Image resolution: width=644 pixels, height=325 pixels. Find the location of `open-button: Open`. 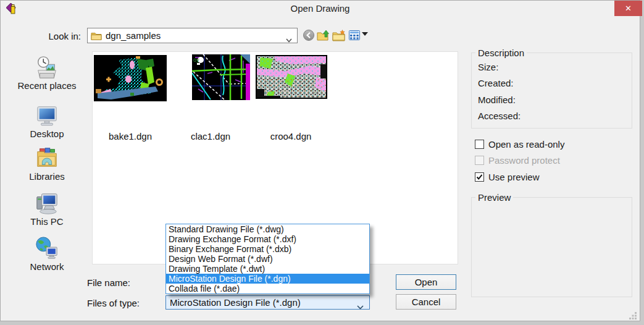

open-button: Open is located at coordinates (426, 282).